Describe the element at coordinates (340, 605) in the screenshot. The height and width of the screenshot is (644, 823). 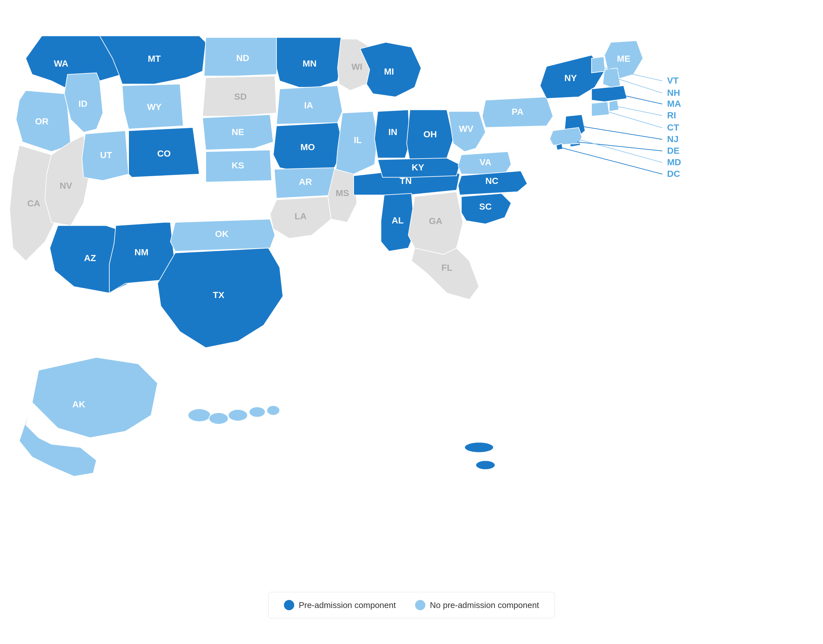
I see `legend-item-dark: Pre-admission component` at that location.